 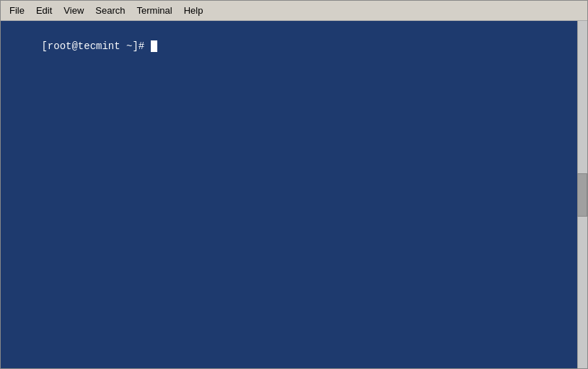 What do you see at coordinates (154, 46) in the screenshot?
I see `terminal-cursor` at bounding box center [154, 46].